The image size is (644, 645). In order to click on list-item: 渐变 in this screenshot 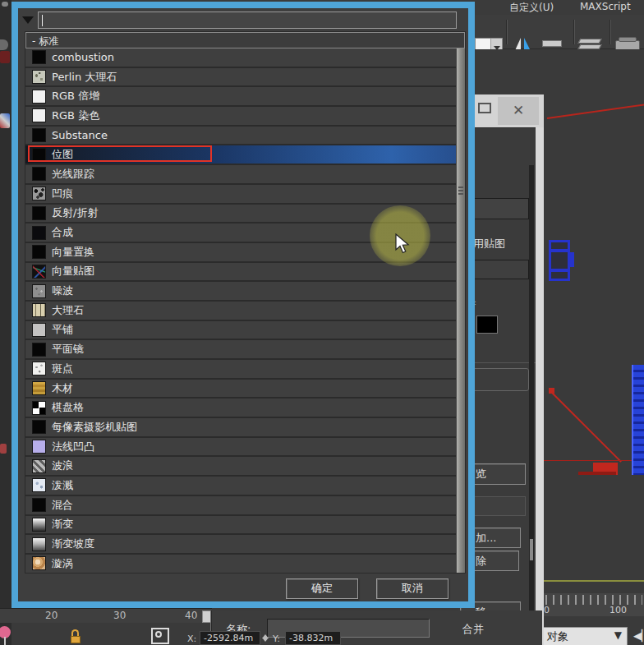, I will do `click(241, 526)`.